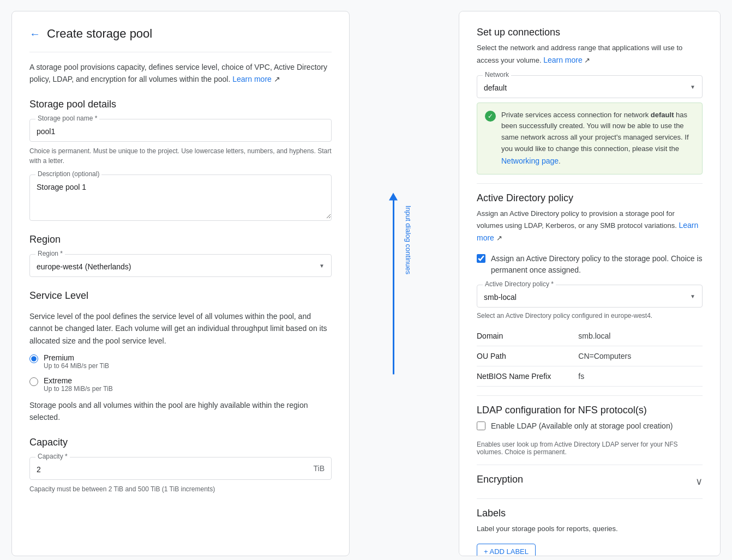 The width and height of the screenshot is (732, 560). Describe the element at coordinates (50, 254) in the screenshot. I see `region-label: Region *` at that location.